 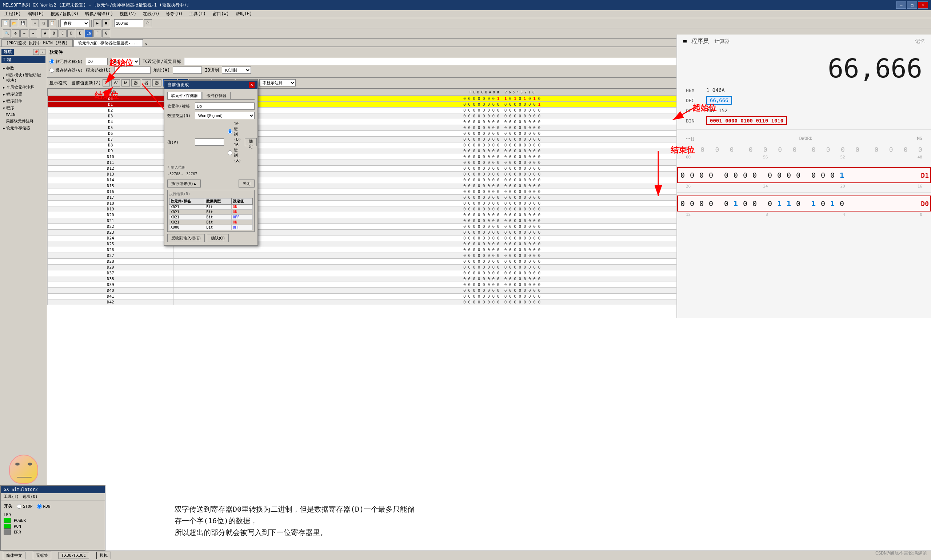 I want to click on calc-bit-toggle: ⋯, so click(x=688, y=138).